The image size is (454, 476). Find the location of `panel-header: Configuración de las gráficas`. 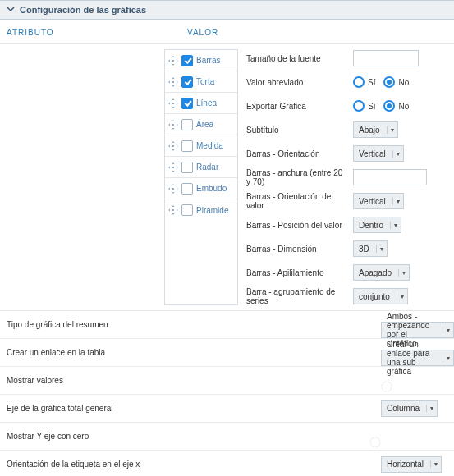

panel-header: Configuración de las gráficas is located at coordinates (227, 10).